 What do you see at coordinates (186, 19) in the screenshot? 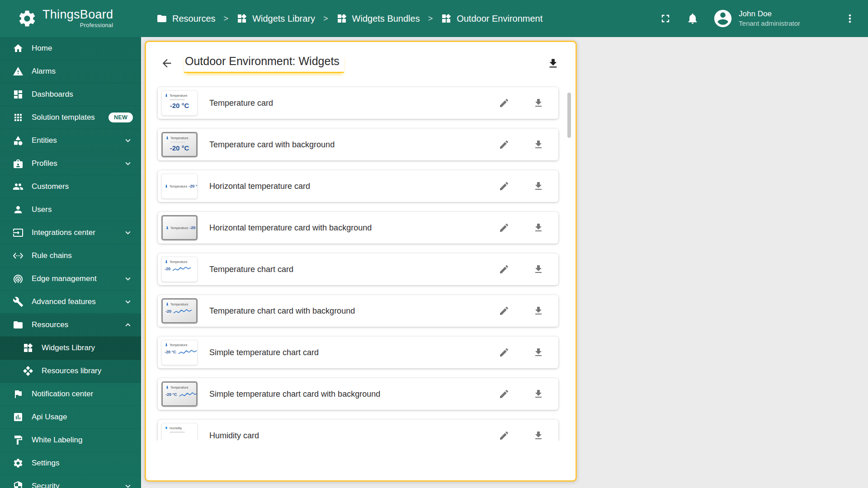
I see `breadcrumb-item-resources: Resources` at bounding box center [186, 19].